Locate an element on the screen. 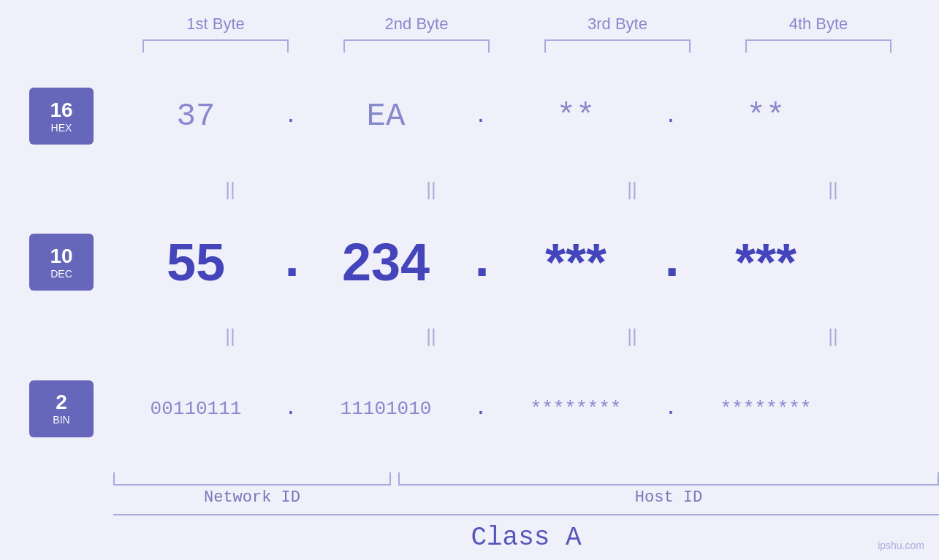 The height and width of the screenshot is (560, 939). eq2-b2: || is located at coordinates (431, 336).